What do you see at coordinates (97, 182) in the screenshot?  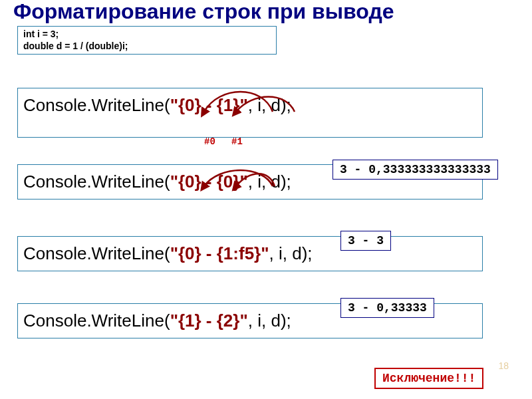 I see `code2-prefix: Console.WriteLine(` at bounding box center [97, 182].